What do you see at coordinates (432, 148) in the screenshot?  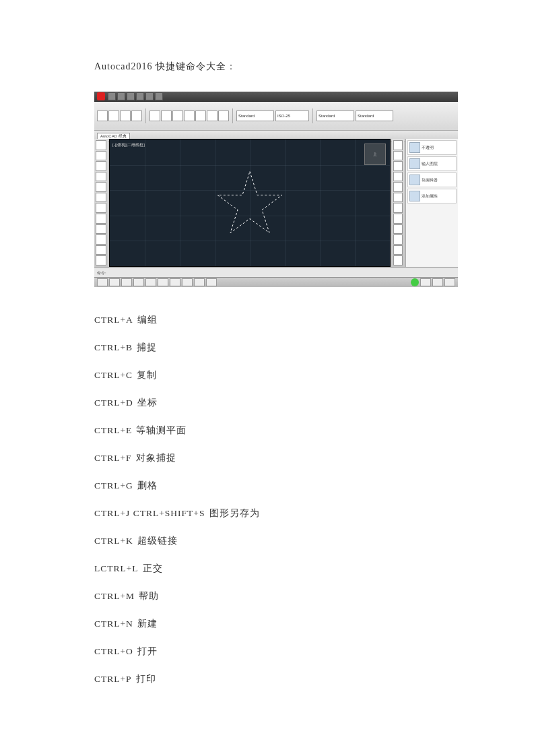 I see `palette-item: 不透明` at bounding box center [432, 148].